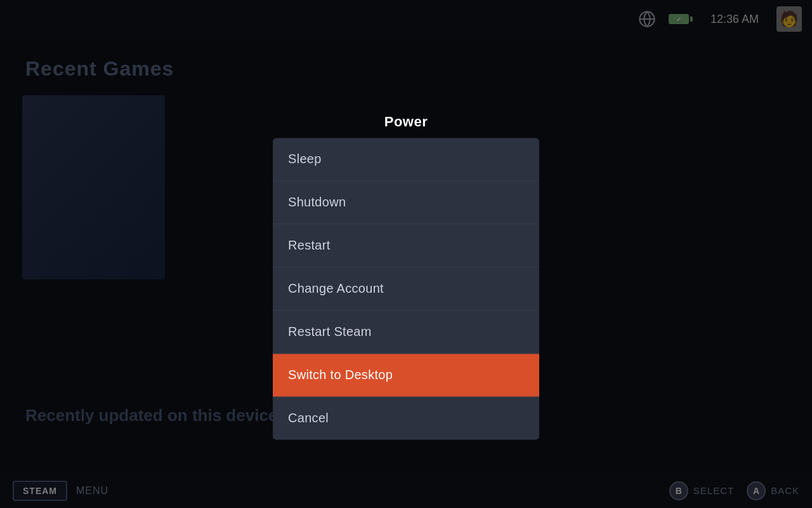 The height and width of the screenshot is (508, 812). What do you see at coordinates (406, 246) in the screenshot?
I see `menu-item-restart: Restart` at bounding box center [406, 246].